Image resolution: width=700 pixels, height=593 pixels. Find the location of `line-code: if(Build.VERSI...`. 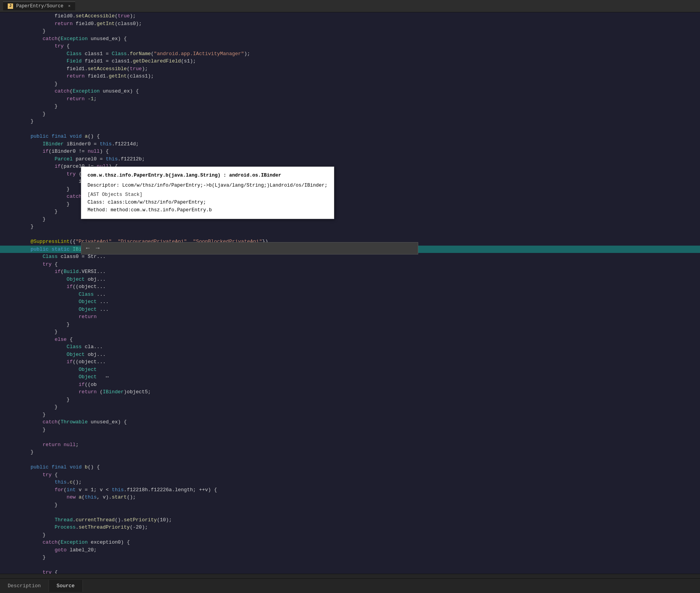

line-code: if(Build.VERSI... is located at coordinates (358, 272).